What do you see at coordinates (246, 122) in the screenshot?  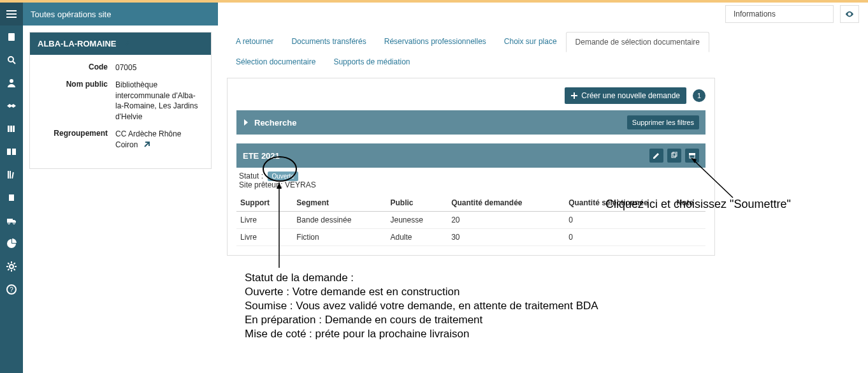 I see `chevron-right-icon` at bounding box center [246, 122].